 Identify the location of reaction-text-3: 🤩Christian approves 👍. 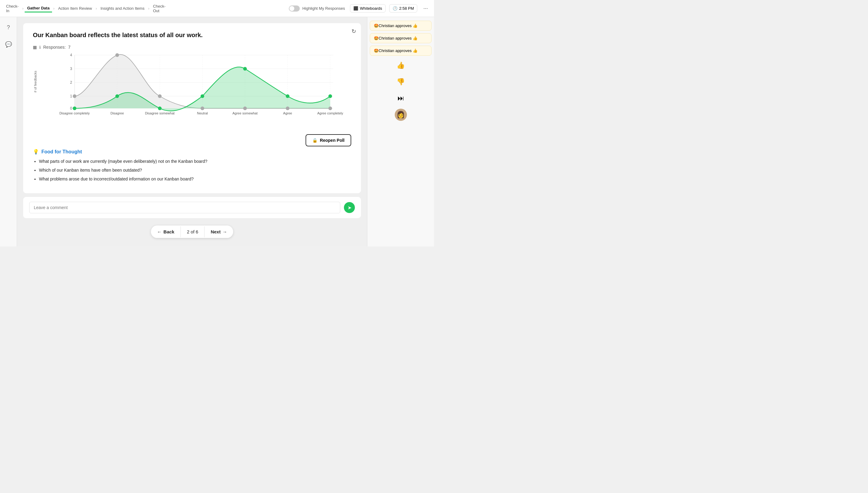
(395, 51).